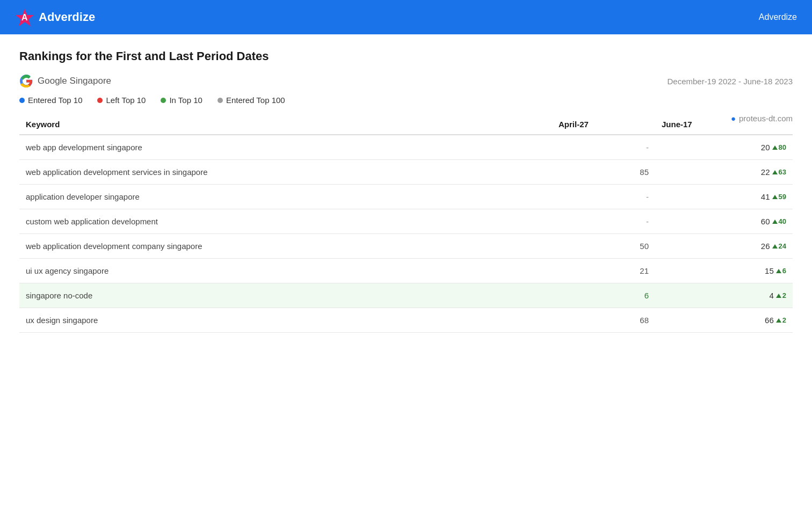 This screenshot has width=812, height=526. I want to click on table-cell-rank1: 6, so click(604, 296).